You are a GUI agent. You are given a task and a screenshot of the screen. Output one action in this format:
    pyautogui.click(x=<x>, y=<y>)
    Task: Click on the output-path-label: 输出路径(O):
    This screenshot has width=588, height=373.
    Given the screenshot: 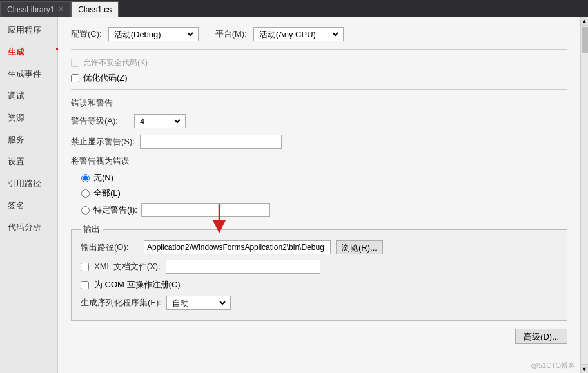 What is the action you would take?
    pyautogui.click(x=110, y=247)
    